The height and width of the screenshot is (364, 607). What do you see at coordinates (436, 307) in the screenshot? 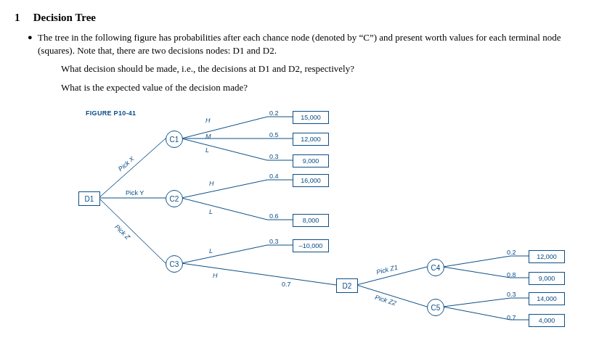
I see `chance-node-c5: C5` at bounding box center [436, 307].